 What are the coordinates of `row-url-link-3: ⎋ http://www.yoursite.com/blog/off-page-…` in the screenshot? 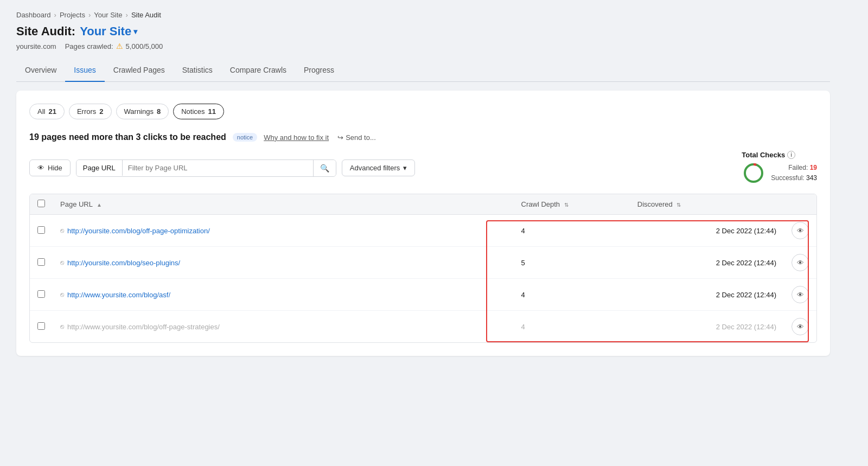 It's located at (283, 327).